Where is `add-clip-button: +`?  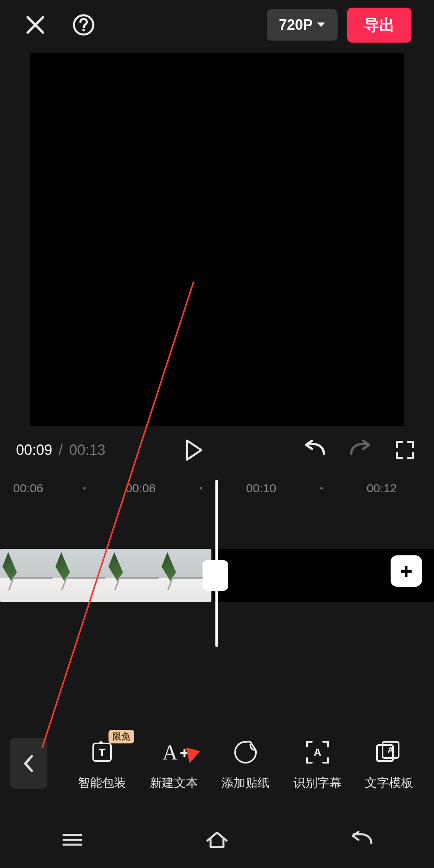
add-clip-button: + is located at coordinates (406, 571).